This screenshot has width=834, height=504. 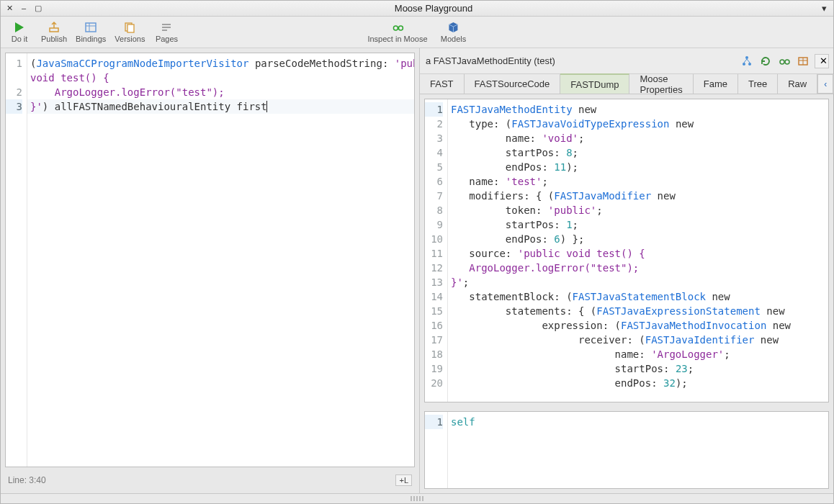 What do you see at coordinates (454, 39) in the screenshot?
I see `models-label: Models` at bounding box center [454, 39].